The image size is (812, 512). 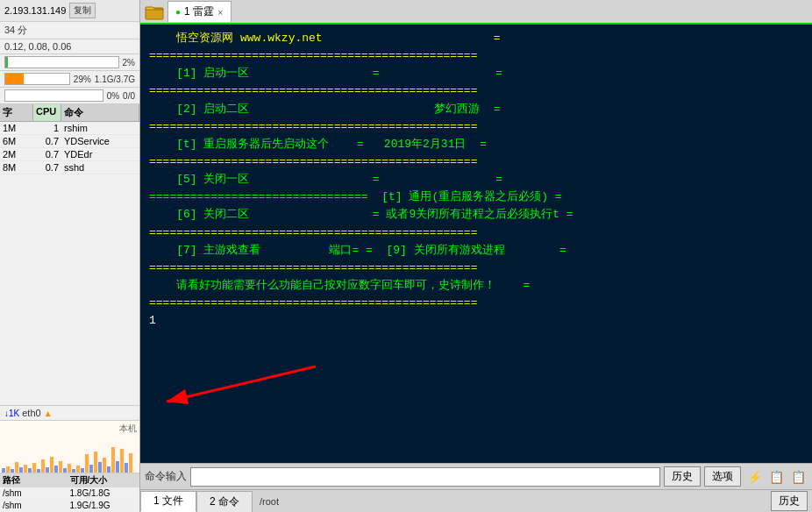 I want to click on options-button: 选项, so click(x=723, y=477).